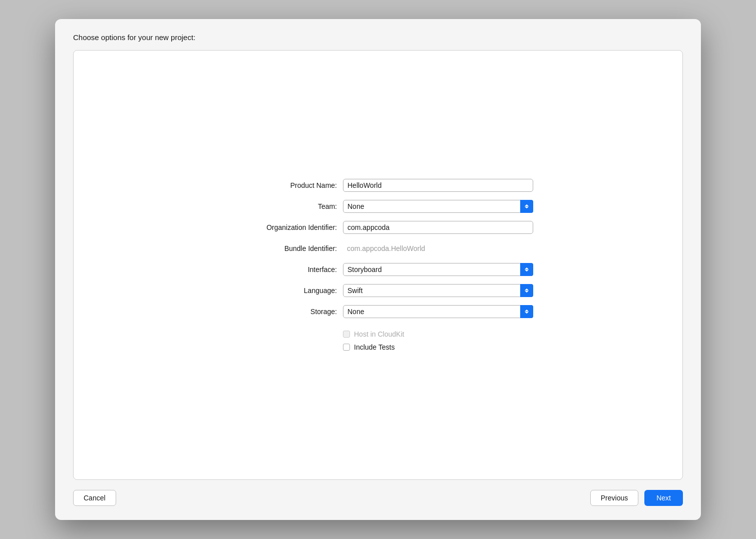 The width and height of the screenshot is (756, 539). Describe the element at coordinates (664, 498) in the screenshot. I see `next-button: Next` at that location.